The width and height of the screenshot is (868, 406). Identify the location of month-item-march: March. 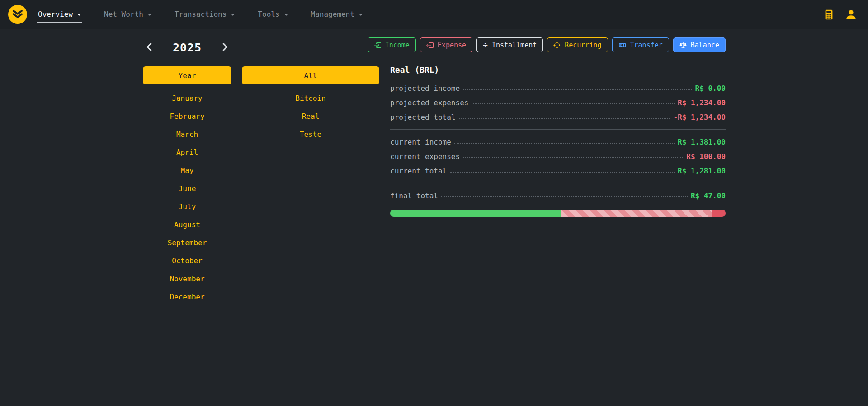
(187, 134).